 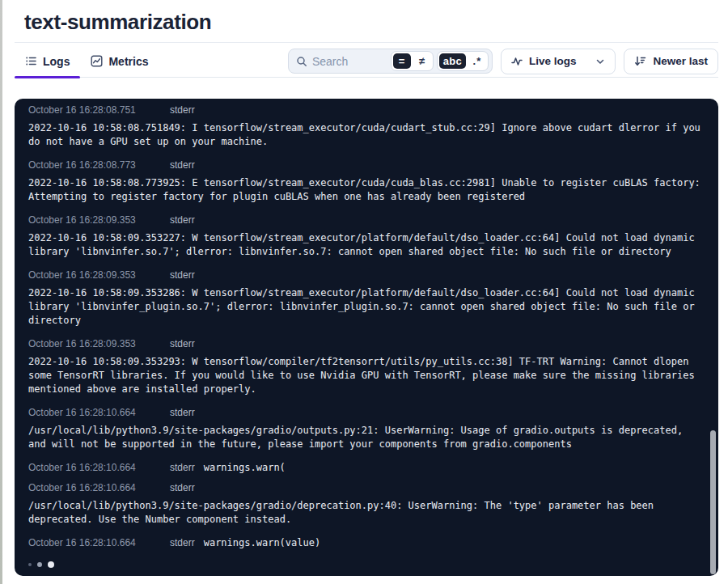 What do you see at coordinates (366, 307) in the screenshot?
I see `log-message: 2022-10-16 10:58:09.353286: W tensorflow…` at bounding box center [366, 307].